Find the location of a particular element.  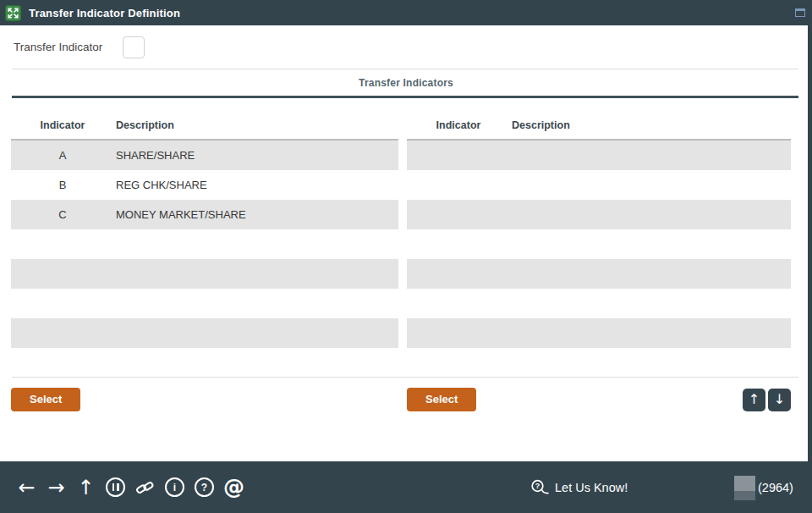

right-description-column-header: Description is located at coordinates (650, 125).